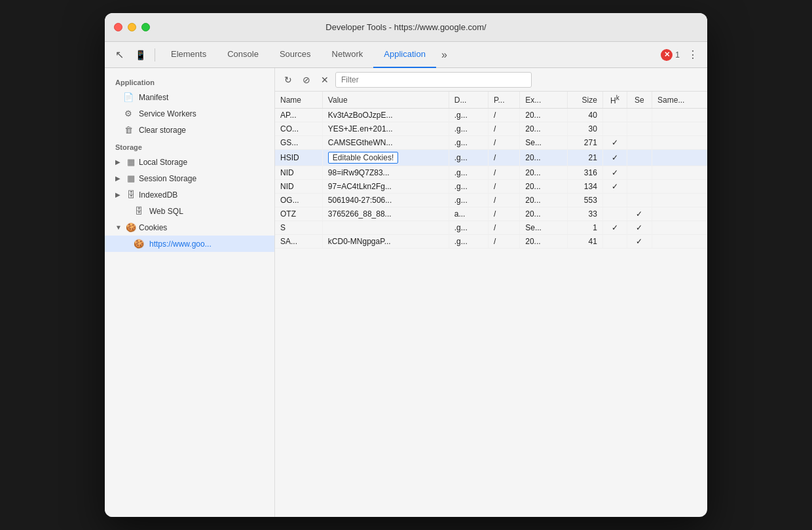 This screenshot has width=812, height=530. Describe the element at coordinates (385, 143) in the screenshot. I see `cell-value: CAMSEGtheWN...` at that location.